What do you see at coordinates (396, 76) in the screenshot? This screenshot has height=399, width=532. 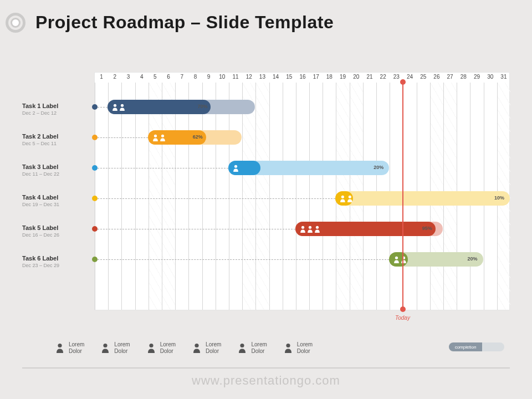 I see `day-number: 23` at bounding box center [396, 76].